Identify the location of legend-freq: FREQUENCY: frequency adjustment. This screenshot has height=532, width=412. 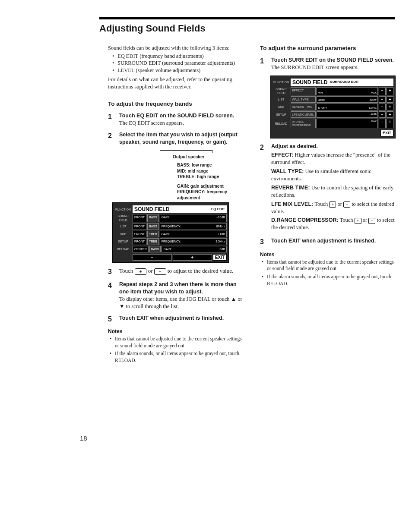
(210, 195).